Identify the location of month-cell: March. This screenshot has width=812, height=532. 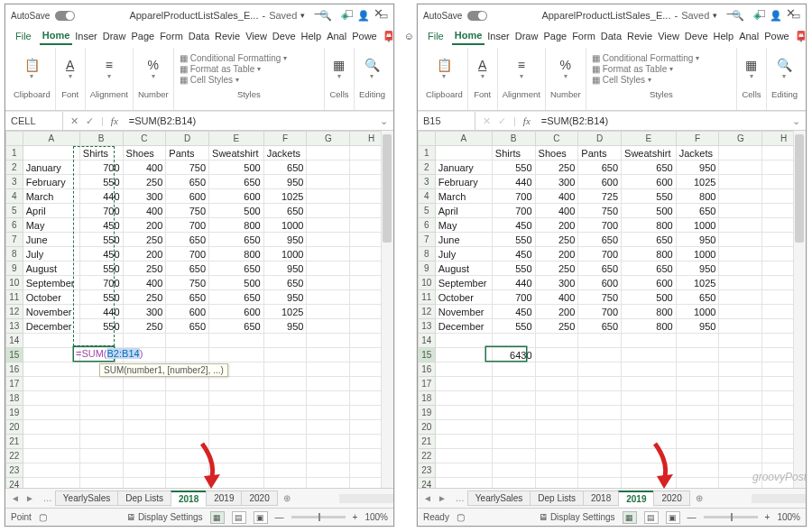
(51, 197).